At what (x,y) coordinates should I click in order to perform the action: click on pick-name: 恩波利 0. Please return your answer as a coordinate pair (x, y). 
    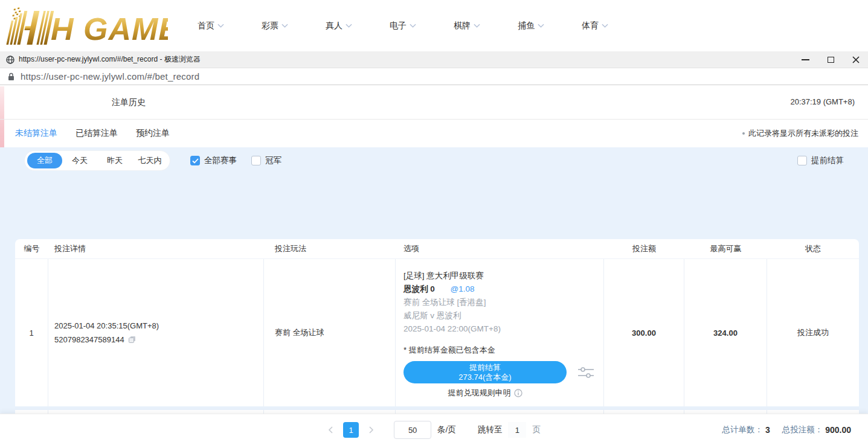
    Looking at the image, I should click on (419, 289).